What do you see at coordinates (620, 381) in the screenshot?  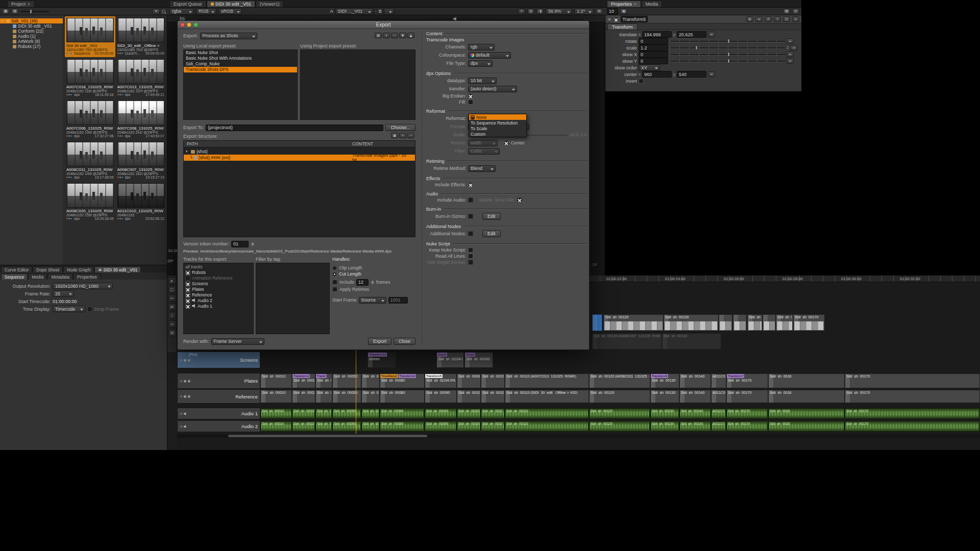 I see `clip-sidi-sh-00120-a008c011-131025-r0wk: Sidi_sh_00120 (A008C011_131025_R0WK)` at bounding box center [620, 381].